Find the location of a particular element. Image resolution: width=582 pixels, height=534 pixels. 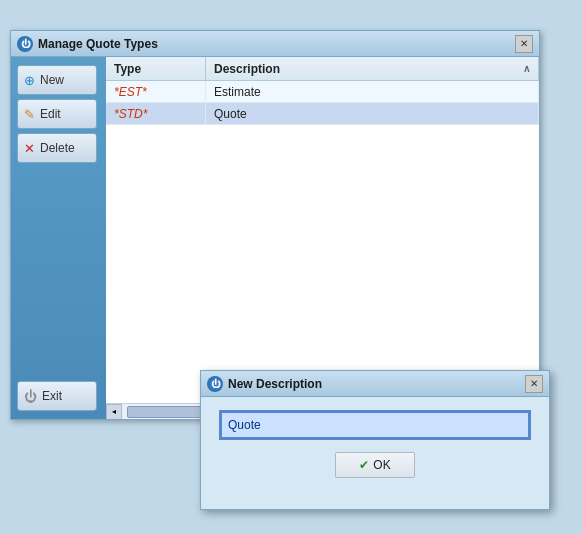

scroll-left-button: ◂ is located at coordinates (114, 412).